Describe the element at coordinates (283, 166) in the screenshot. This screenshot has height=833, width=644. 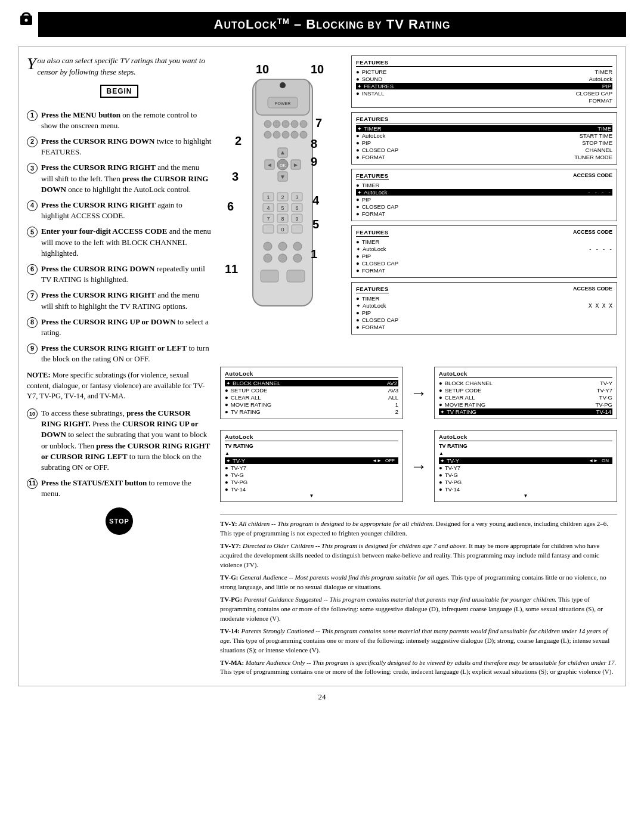
I see `svg-text: OK` at that location.